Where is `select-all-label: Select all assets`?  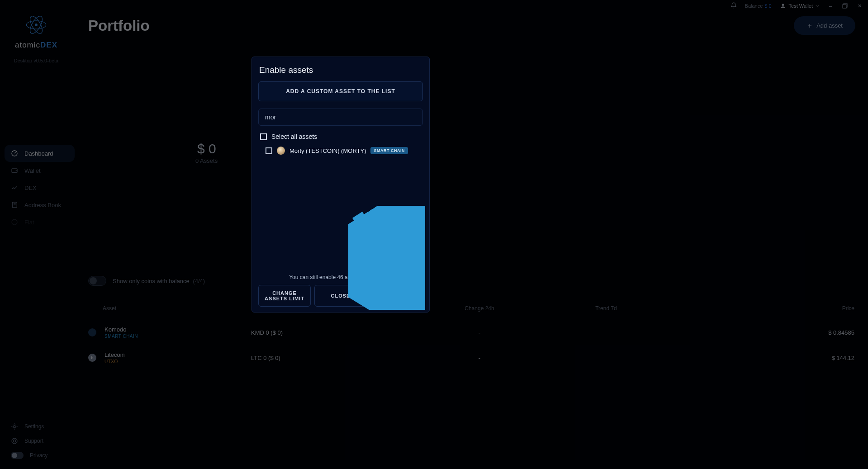 select-all-label: Select all assets is located at coordinates (294, 137).